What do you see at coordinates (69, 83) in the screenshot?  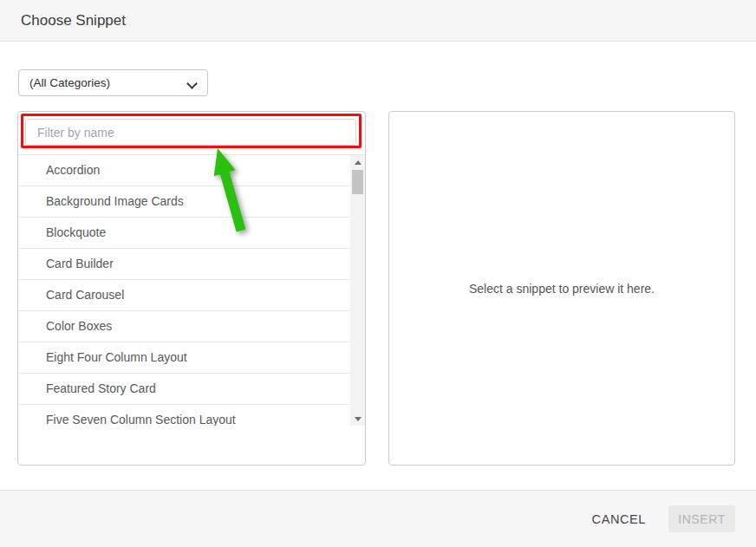 I see `category-select-value: (All Categories)` at bounding box center [69, 83].